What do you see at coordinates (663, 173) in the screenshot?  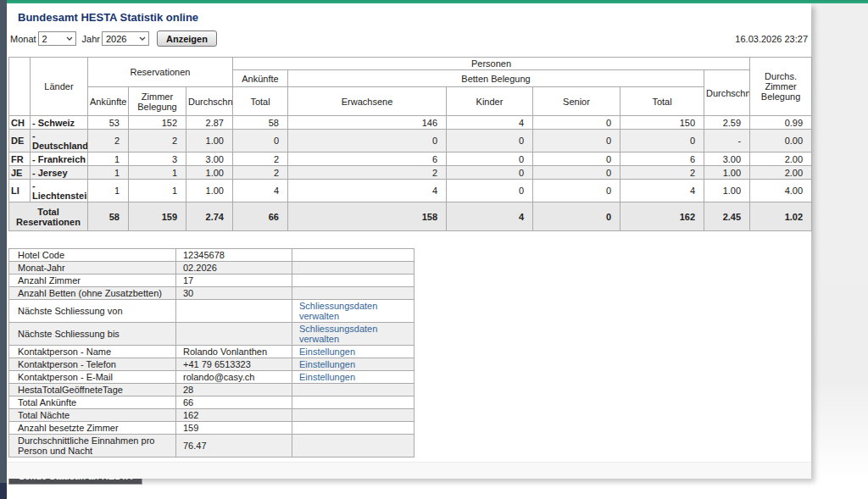 I see `stat-cell-betten-total: 2` at bounding box center [663, 173].